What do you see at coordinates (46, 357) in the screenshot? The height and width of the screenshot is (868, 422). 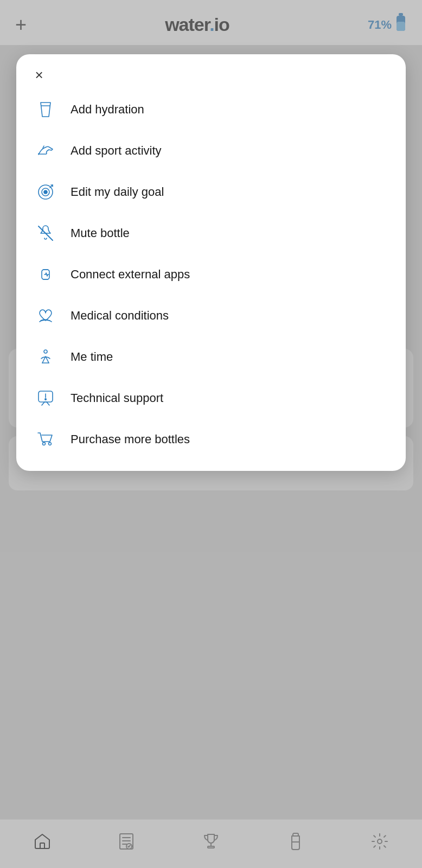 I see `meditation-icon` at bounding box center [46, 357].